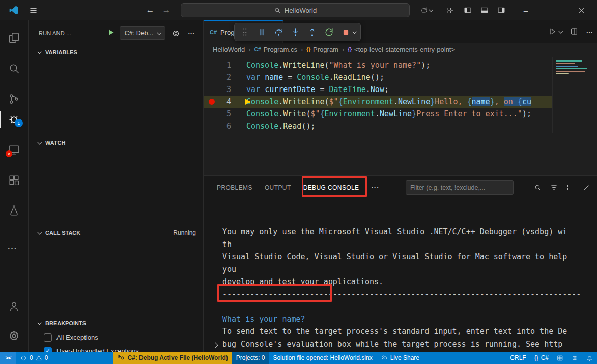 The image size is (597, 364). What do you see at coordinates (460, 188) in the screenshot?
I see `filter-input` at bounding box center [460, 188].